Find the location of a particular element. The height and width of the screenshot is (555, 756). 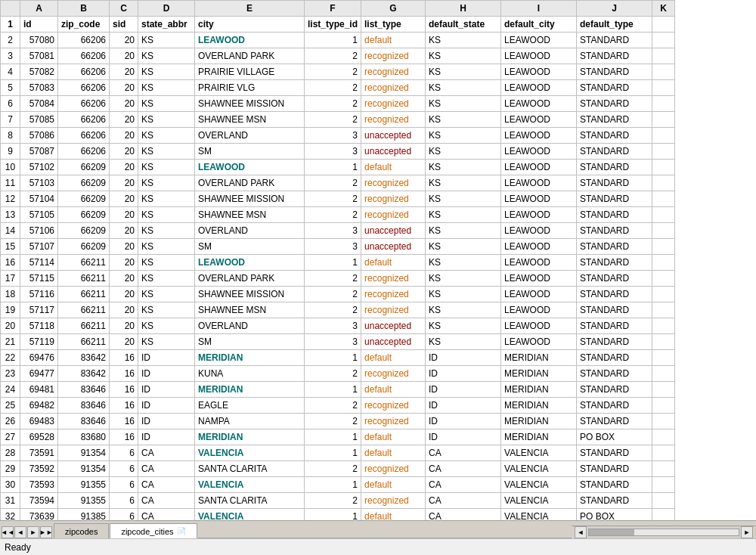

cell-id: 57084 is located at coordinates (39, 104).